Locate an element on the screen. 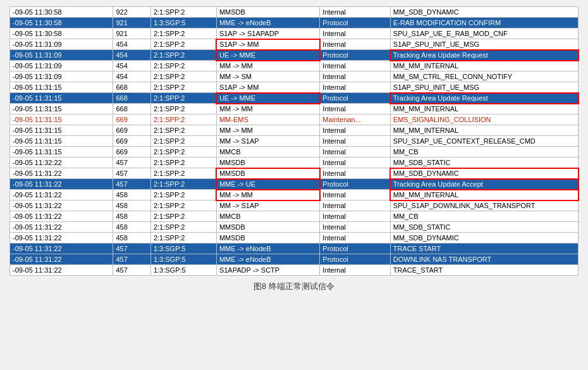  cell-name: MM_SDB_DYNAMIC is located at coordinates (484, 173).